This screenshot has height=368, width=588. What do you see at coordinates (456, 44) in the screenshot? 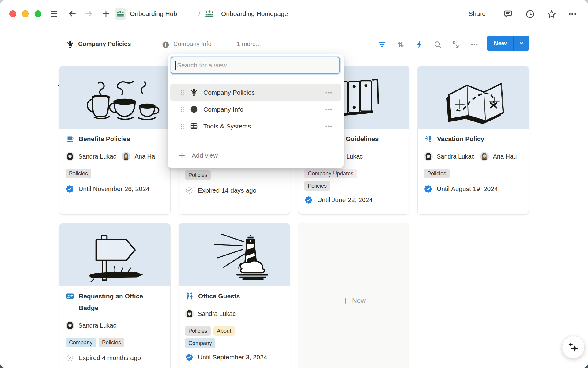
I see `expand-view-icon` at bounding box center [456, 44].